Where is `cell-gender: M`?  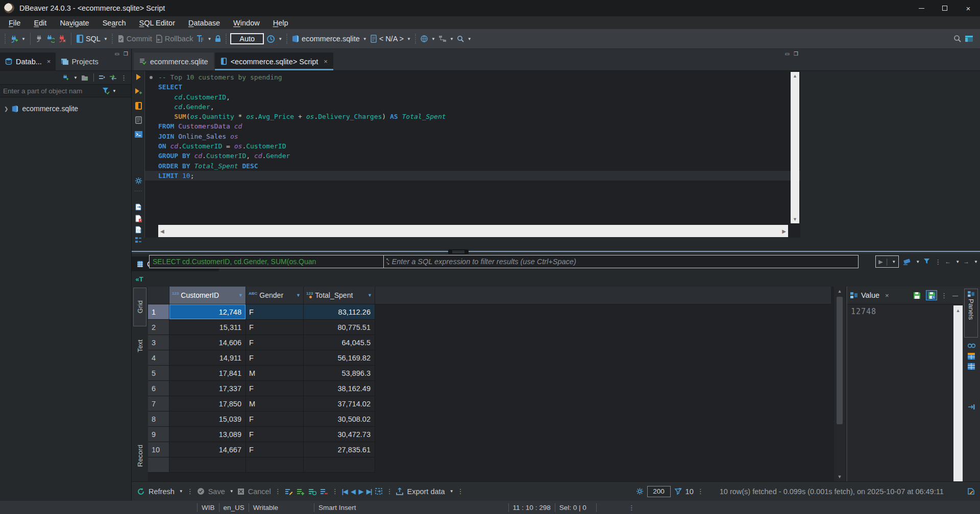 cell-gender: M is located at coordinates (275, 373).